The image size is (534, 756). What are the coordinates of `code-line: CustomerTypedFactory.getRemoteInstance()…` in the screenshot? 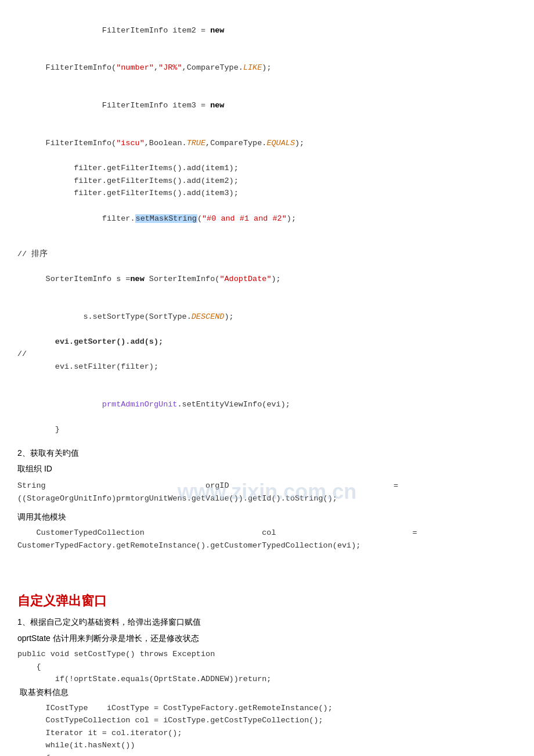 It's located at (267, 546).